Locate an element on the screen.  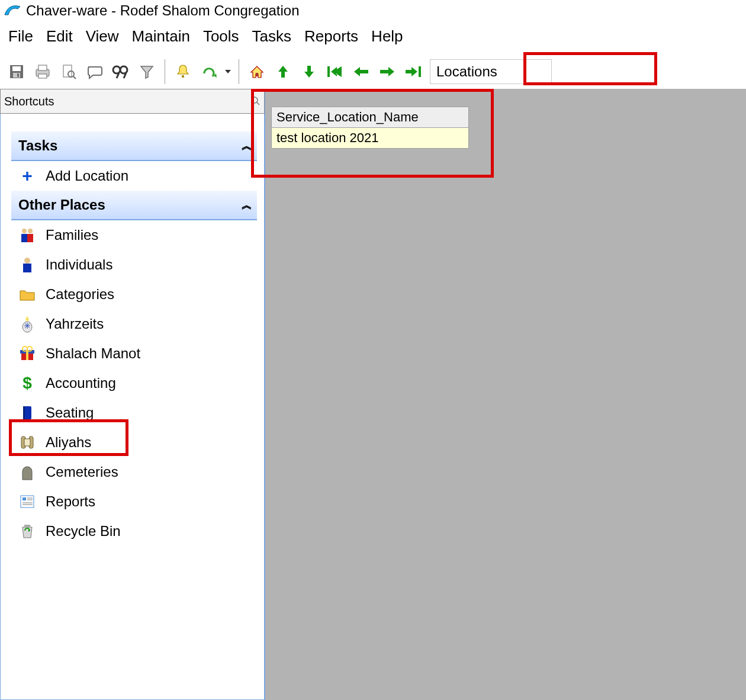
nav-up-icon is located at coordinates (283, 72).